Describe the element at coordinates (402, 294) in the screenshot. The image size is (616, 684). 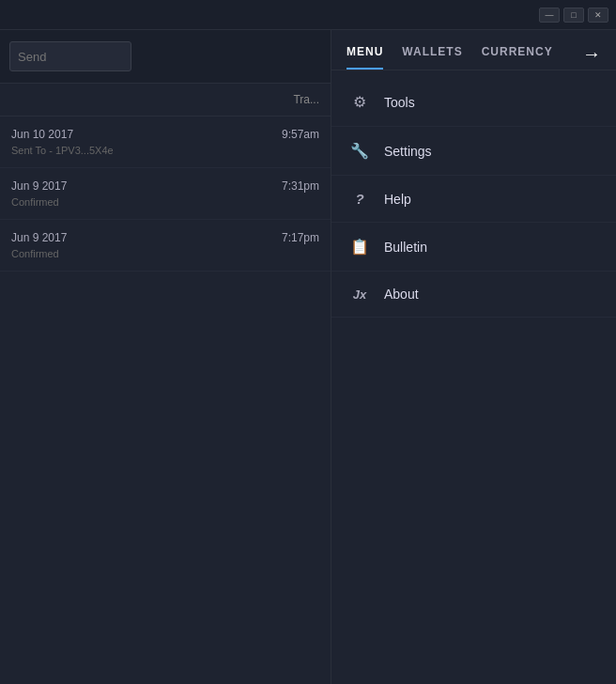
I see `about-label: About` at that location.